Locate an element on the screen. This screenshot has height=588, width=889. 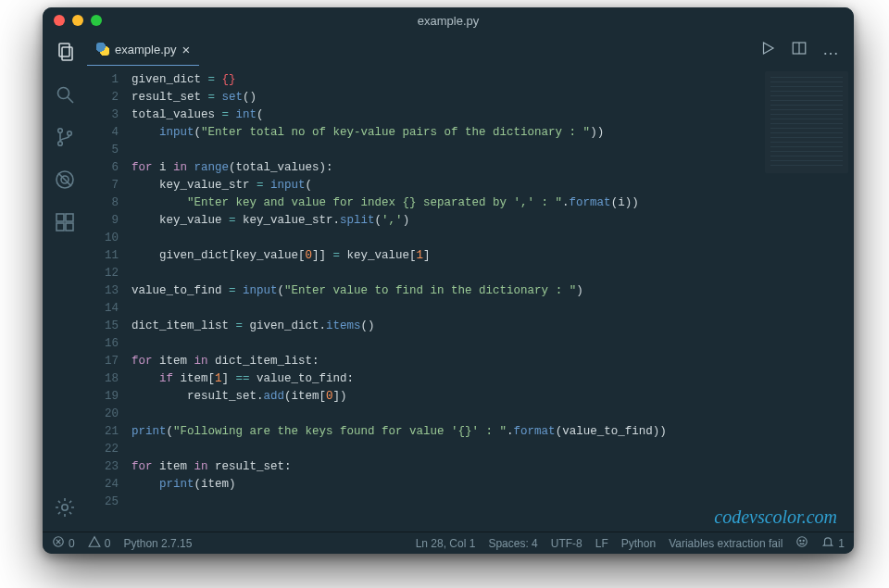
watermark-text: codevscolor.com is located at coordinates (776, 517).